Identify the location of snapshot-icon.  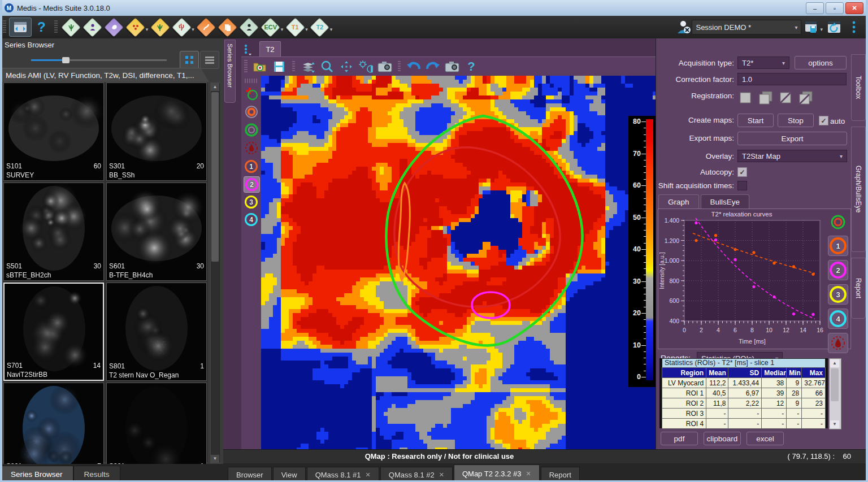
(385, 67).